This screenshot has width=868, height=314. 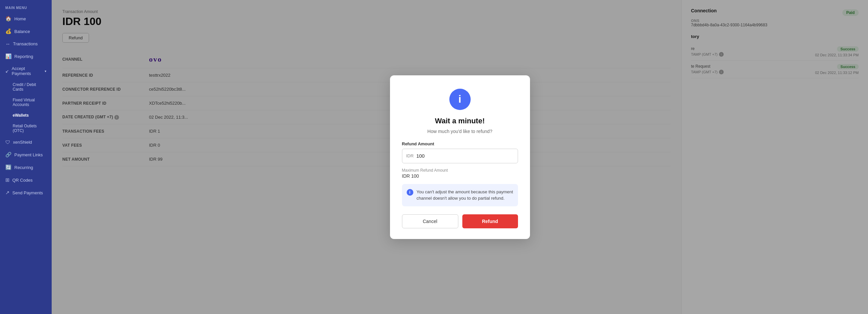 What do you see at coordinates (26, 19) in the screenshot?
I see `sidebar-item-home: 🏠 Home` at bounding box center [26, 19].